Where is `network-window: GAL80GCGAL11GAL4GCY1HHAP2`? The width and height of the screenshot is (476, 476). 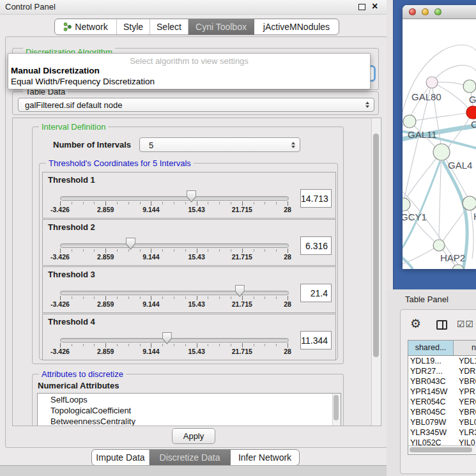 network-window: GAL80GCGAL11GAL4GCY1HHAP2 is located at coordinates (440, 137).